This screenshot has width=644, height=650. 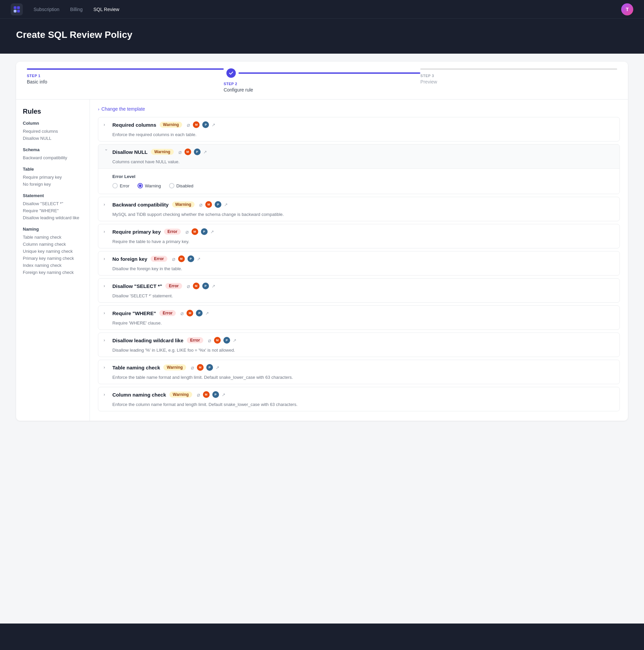 What do you see at coordinates (53, 258) in the screenshot?
I see `sidebar-item-pk-naming: Primary key naming check` at bounding box center [53, 258].